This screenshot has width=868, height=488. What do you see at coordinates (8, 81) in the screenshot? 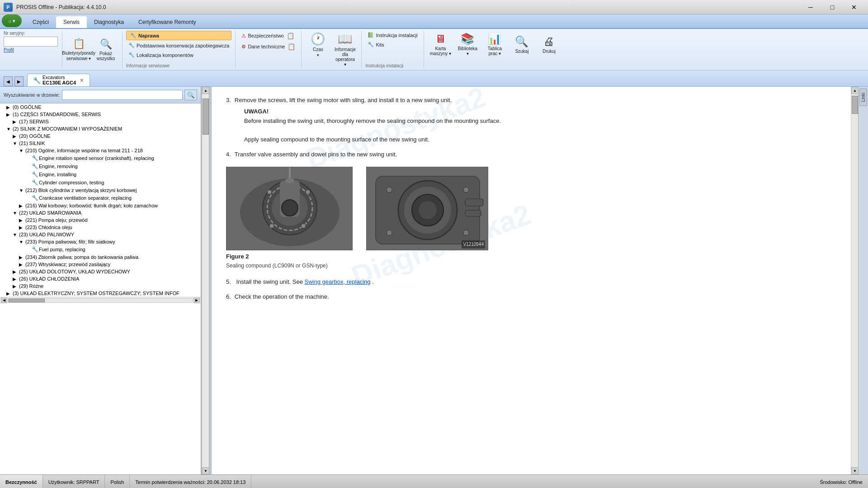
I see `nav-back-button: ◀` at bounding box center [8, 81].